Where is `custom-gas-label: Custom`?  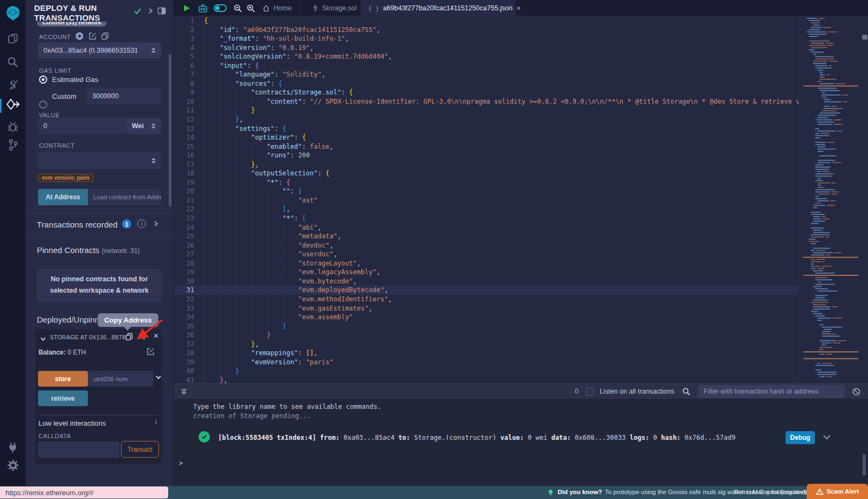
custom-gas-label: Custom is located at coordinates (64, 97).